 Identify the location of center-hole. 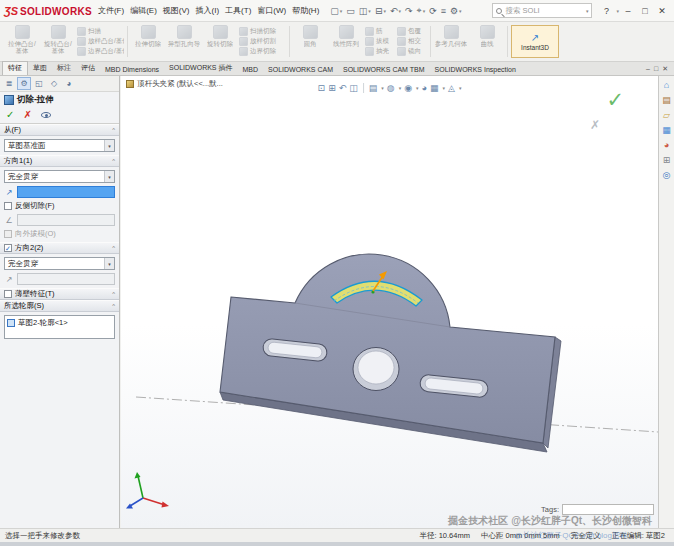
(376, 370).